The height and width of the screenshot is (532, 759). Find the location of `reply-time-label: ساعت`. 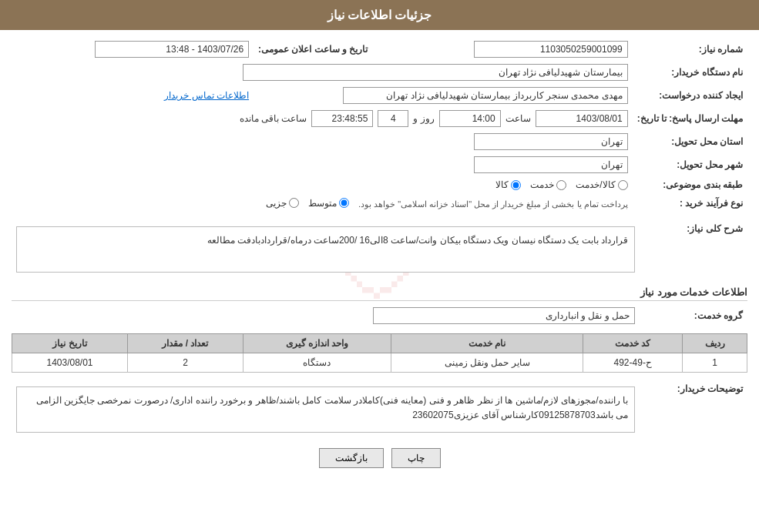

reply-time-label: ساعت is located at coordinates (518, 119).